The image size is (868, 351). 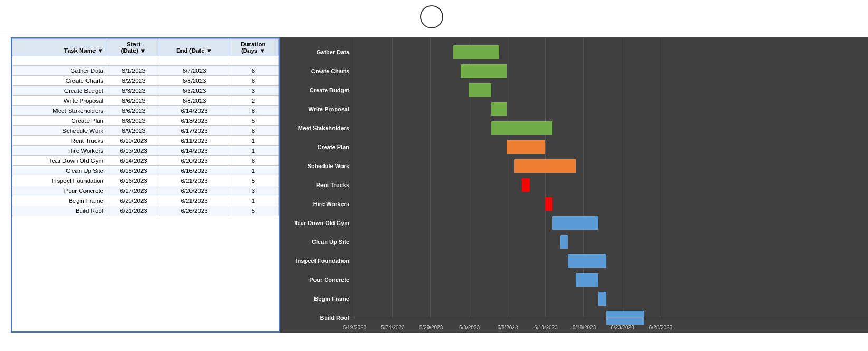 What do you see at coordinates (508, 328) in the screenshot?
I see `xaxis-date-label: 6/8/2023` at bounding box center [508, 328].